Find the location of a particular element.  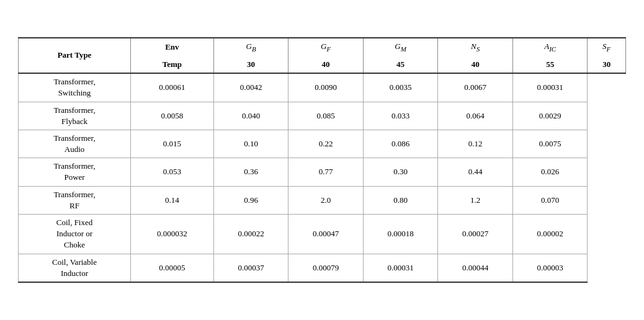

gb-cell: 0.00005 is located at coordinates (172, 268).